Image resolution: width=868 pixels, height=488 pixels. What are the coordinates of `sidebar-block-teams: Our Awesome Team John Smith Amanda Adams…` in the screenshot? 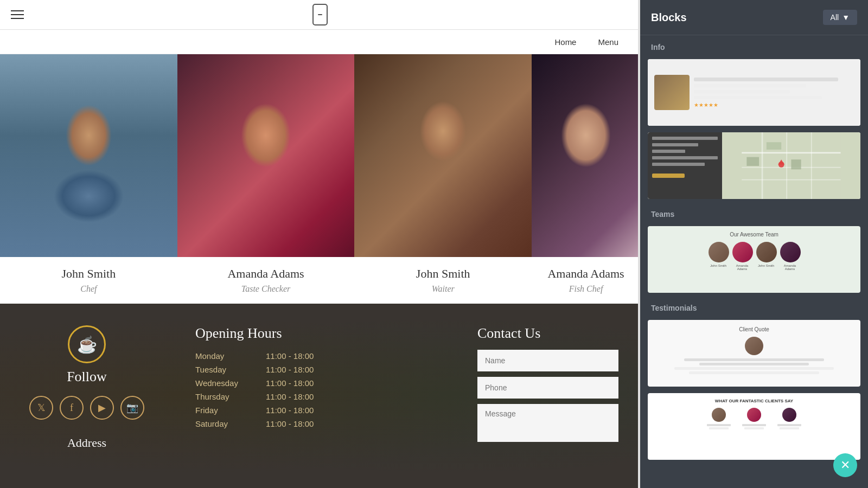 It's located at (754, 259).